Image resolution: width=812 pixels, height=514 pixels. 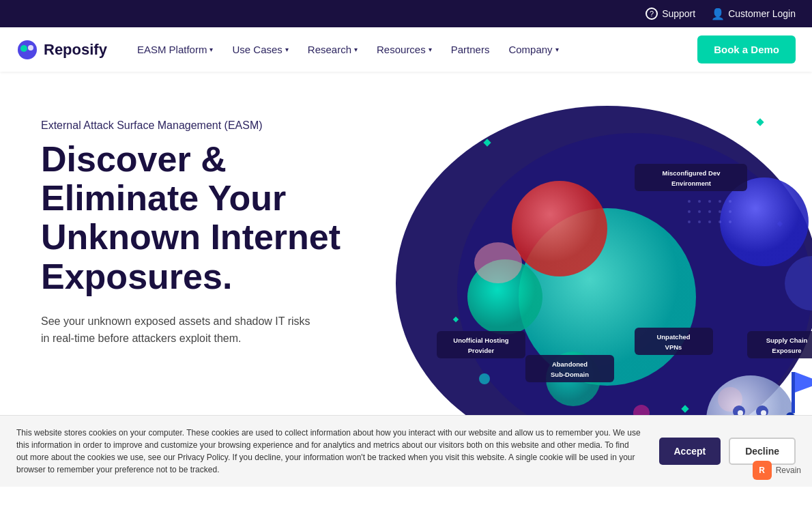 I want to click on svg-text: Abandoned, so click(x=570, y=365).